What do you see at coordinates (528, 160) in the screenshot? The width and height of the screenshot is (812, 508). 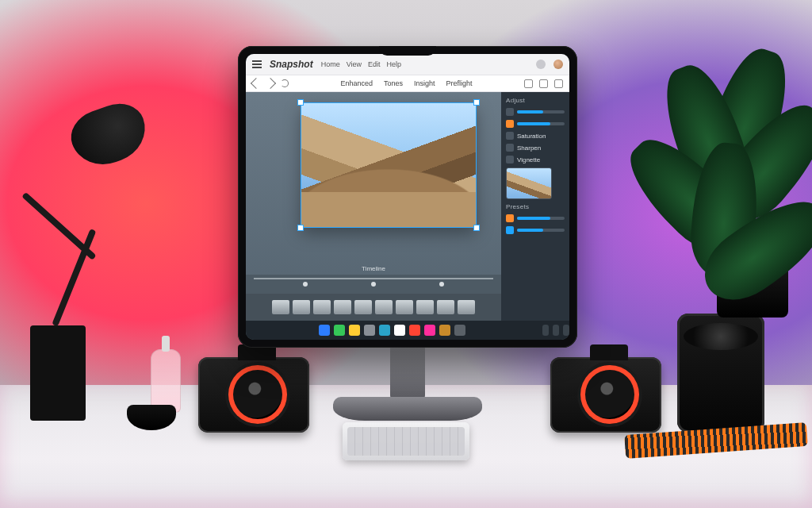 I see `row-label: Vignette` at bounding box center [528, 160].